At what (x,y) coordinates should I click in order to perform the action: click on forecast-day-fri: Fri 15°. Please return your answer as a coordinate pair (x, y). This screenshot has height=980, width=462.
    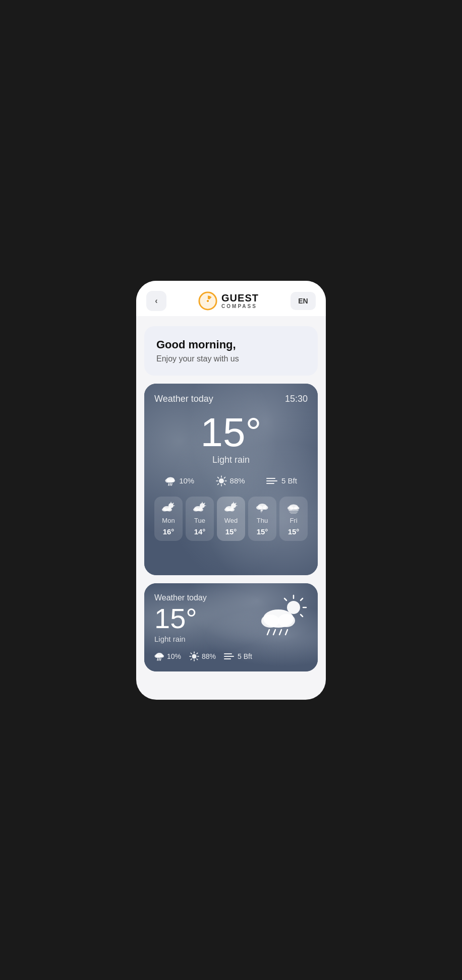
    Looking at the image, I should click on (294, 519).